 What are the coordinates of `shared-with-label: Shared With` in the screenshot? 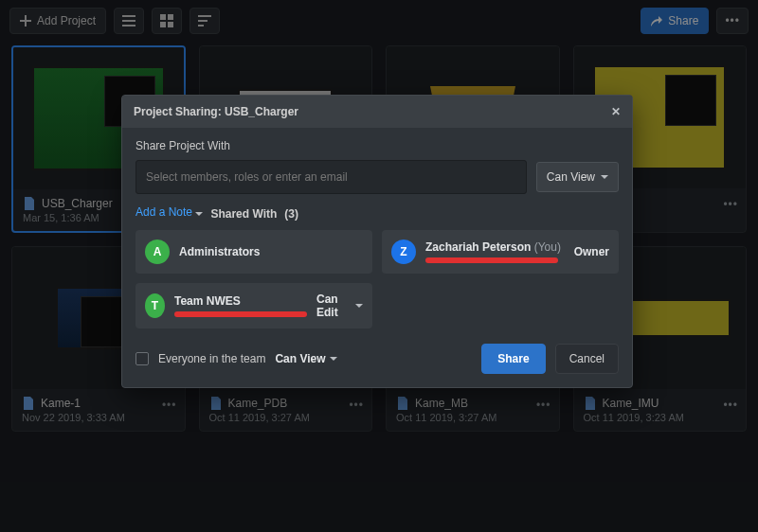 It's located at (244, 214).